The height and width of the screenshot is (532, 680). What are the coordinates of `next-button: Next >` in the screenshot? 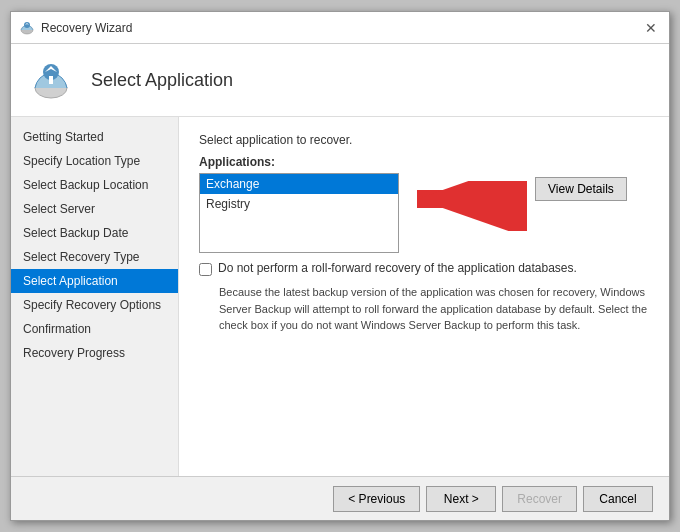 It's located at (461, 499).